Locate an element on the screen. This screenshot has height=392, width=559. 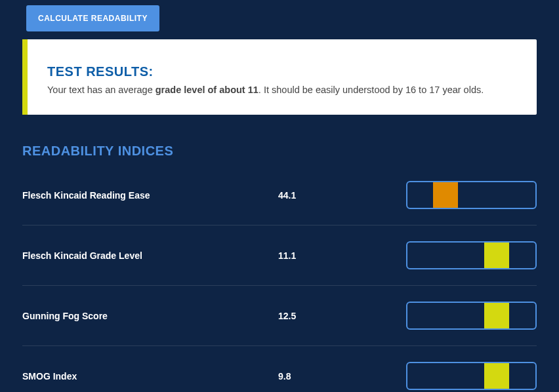
metric-row: Flesch Kincaid Grade Level11.1 is located at coordinates (280, 256).